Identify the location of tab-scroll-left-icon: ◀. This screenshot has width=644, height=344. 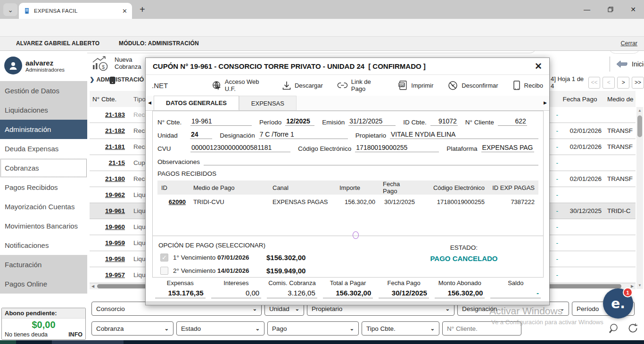
(150, 103).